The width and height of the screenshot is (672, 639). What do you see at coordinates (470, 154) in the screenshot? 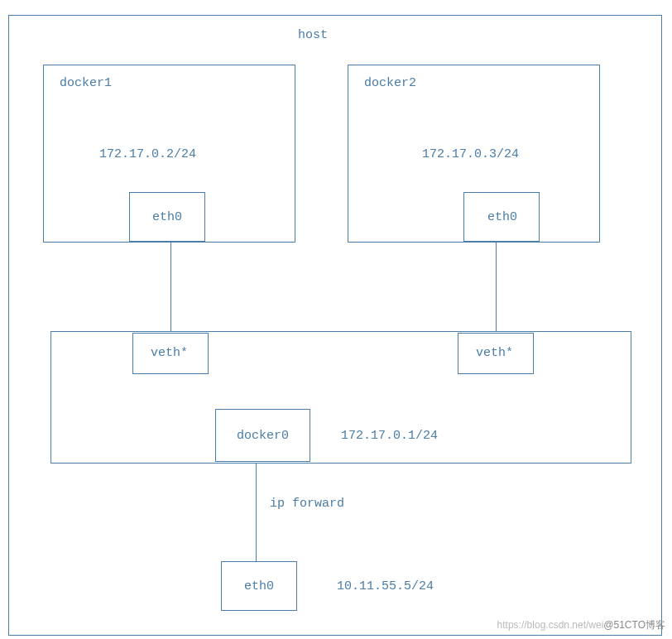
I see `docker2-ip: 172.17.0.3/24` at bounding box center [470, 154].